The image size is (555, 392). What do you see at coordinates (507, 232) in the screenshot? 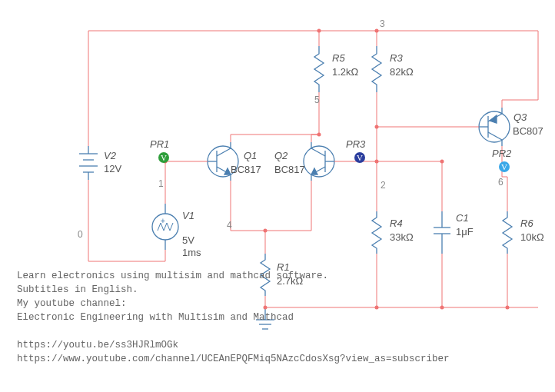
I see `resistor-r6` at bounding box center [507, 232].